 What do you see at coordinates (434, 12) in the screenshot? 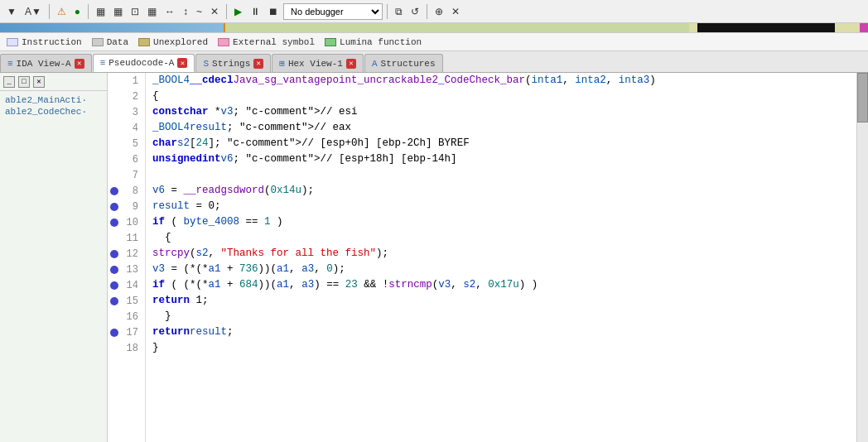
I see `toolbar: ▼ A▼ ⚠ ● ▦ ▦ ⊡ ▦ ↔ ↕ ~ ✕ ▶ ⏸ ⏹ No debugg…` at bounding box center [434, 12].